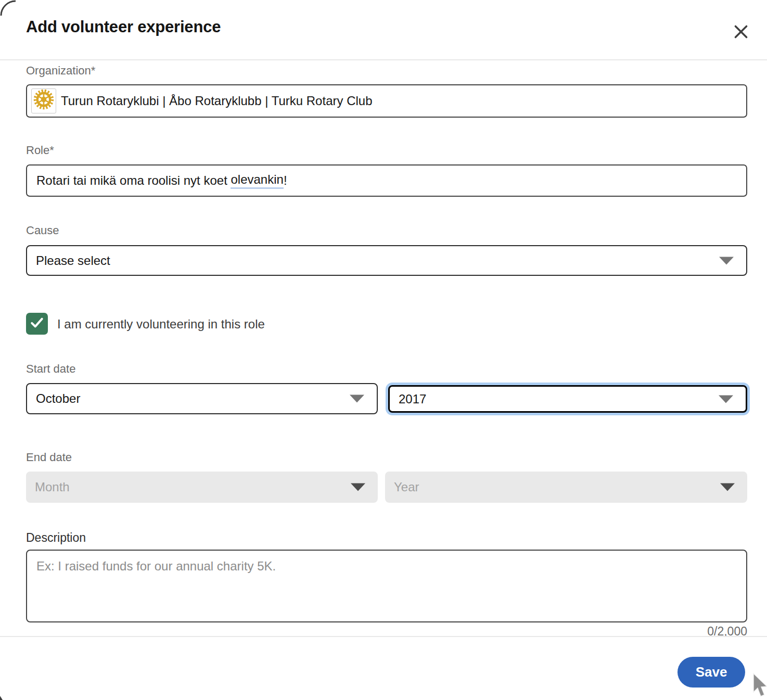 This screenshot has width=767, height=700. Describe the element at coordinates (133, 181) in the screenshot. I see `role-value-part: Rotari tai mikä oma roolisi nyt koet` at that location.